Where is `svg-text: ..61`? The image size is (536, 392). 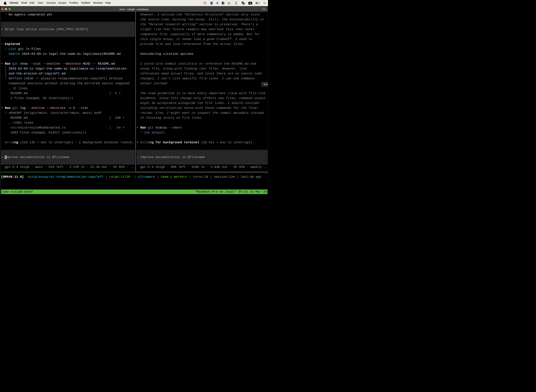 svg-text: ..61 is located at coordinates (244, 4).